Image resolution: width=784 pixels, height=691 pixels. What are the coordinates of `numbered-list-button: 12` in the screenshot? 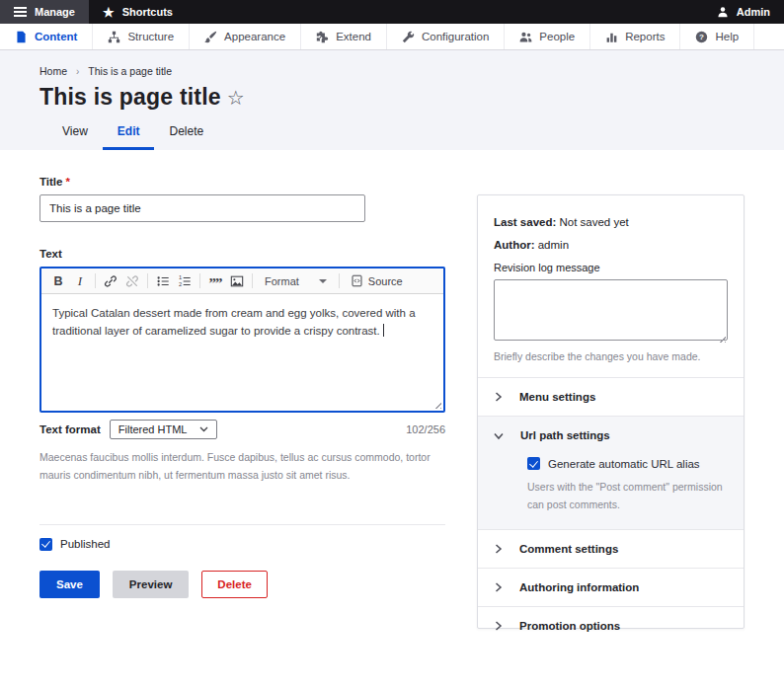 It's located at (185, 280).